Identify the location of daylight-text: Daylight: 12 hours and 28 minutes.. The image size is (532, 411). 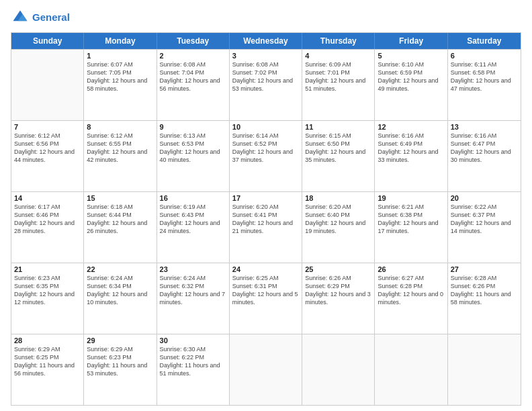
(47, 227).